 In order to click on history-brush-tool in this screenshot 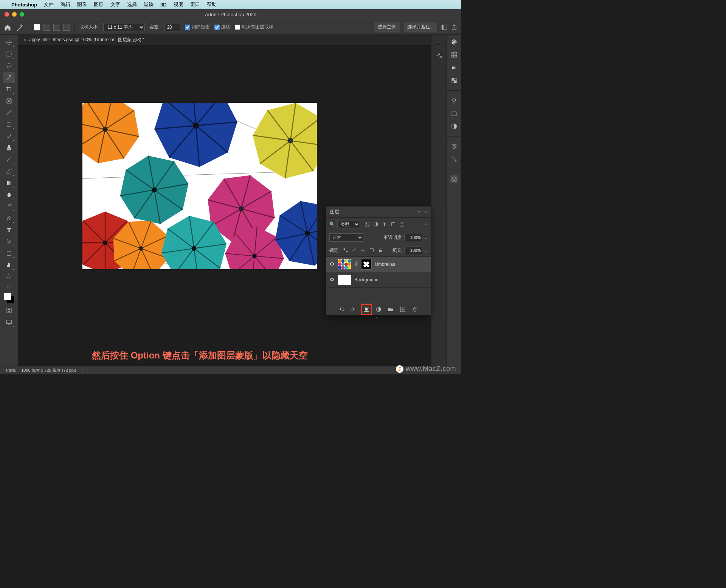, I will do `click(9, 160)`.